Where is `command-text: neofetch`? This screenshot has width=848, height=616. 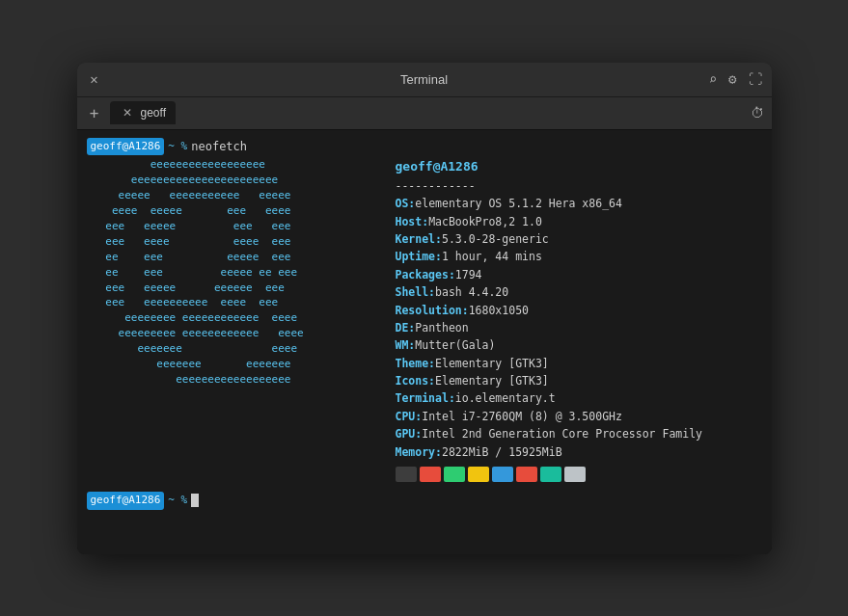 command-text: neofetch is located at coordinates (219, 147).